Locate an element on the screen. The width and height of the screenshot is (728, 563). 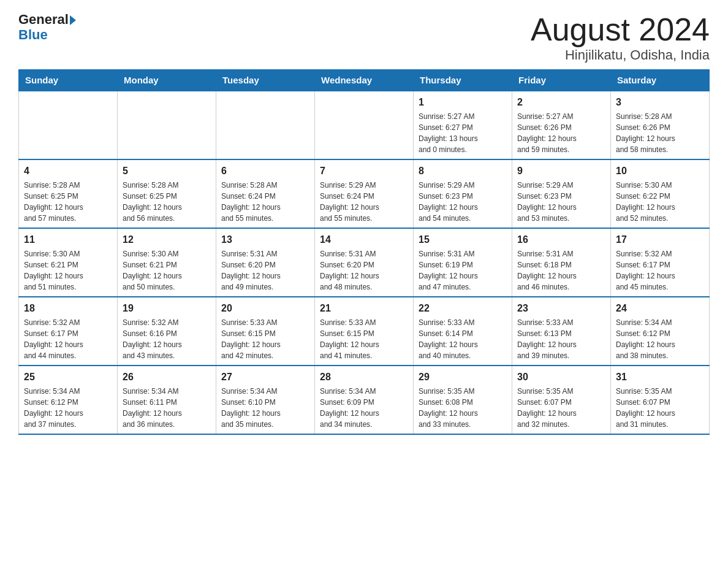
days-header-row: SundayMondayTuesdayWednesdayThursdayFrid… is located at coordinates (364, 81).